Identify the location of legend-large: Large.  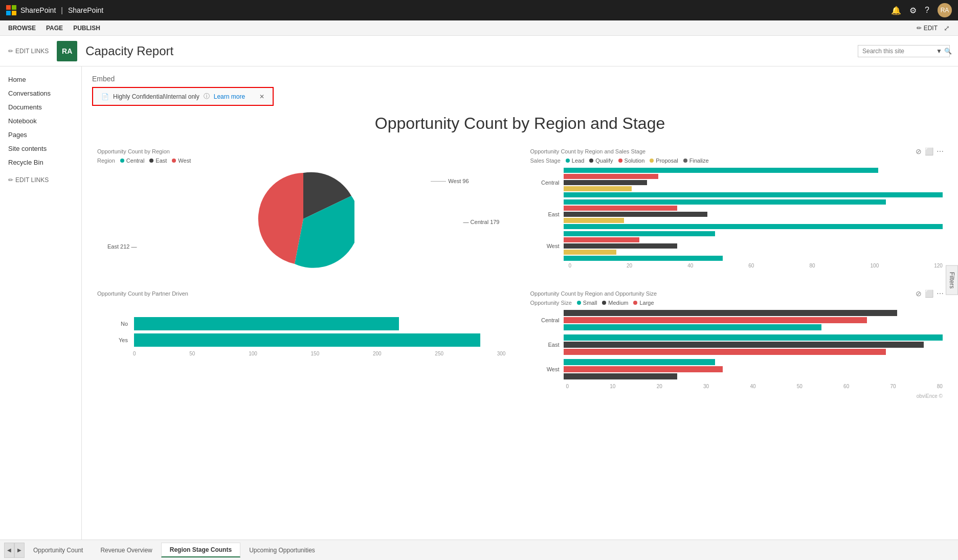
(643, 303).